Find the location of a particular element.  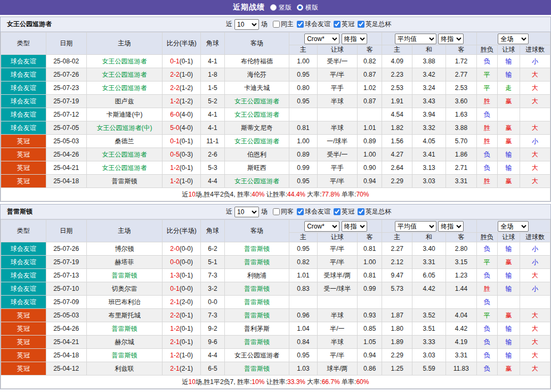

match-date-cell: 25-05-03 is located at coordinates (66, 142).